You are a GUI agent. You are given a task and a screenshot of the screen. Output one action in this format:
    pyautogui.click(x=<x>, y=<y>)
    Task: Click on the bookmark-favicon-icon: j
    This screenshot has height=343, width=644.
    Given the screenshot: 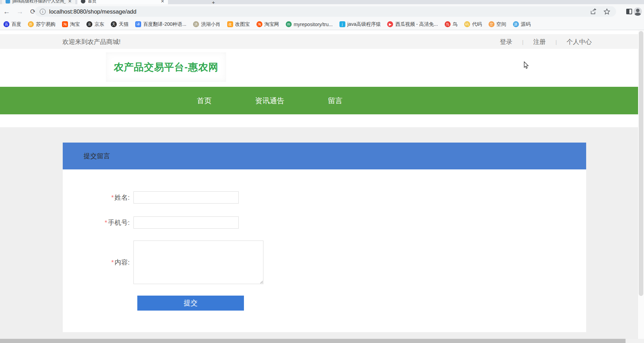 What is the action you would take?
    pyautogui.click(x=342, y=24)
    